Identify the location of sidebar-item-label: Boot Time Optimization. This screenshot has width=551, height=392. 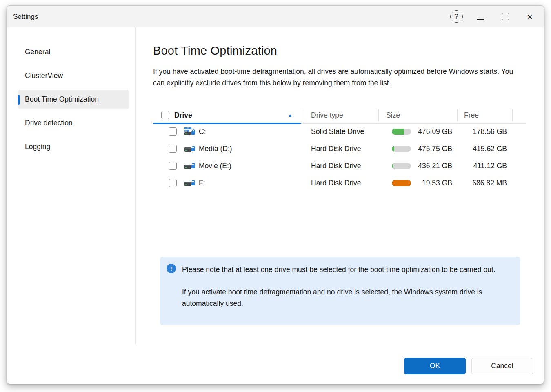
(62, 100).